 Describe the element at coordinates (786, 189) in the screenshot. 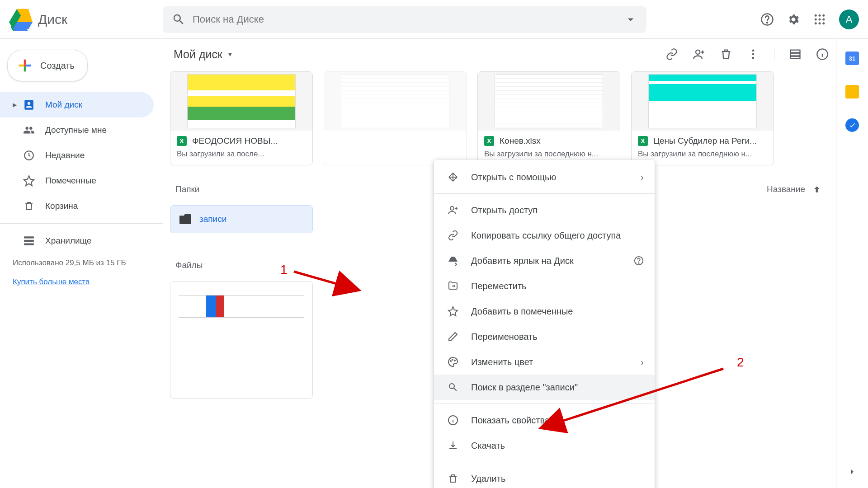

I see `sort-label: Название` at that location.